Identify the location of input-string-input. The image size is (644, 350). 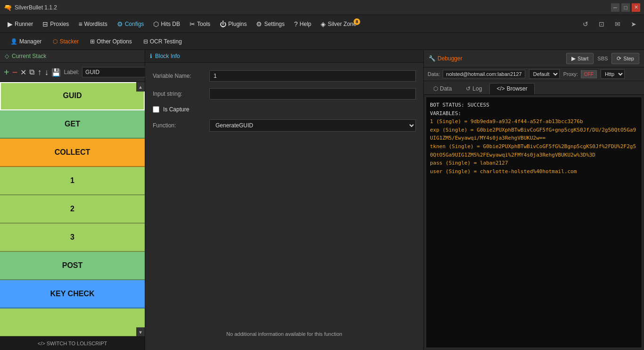
(313, 94).